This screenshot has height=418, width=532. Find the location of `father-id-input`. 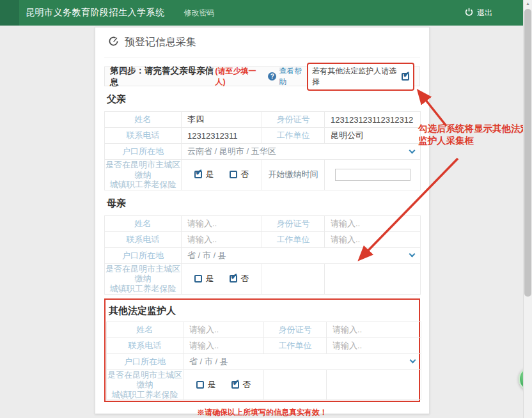

father-id-input is located at coordinates (372, 120).